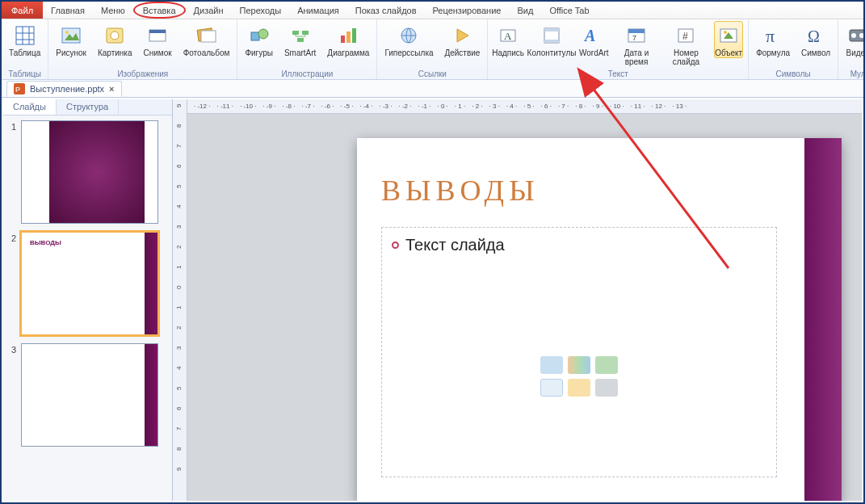  What do you see at coordinates (115, 40) in the screenshot?
I see `clipart-button: Картинка` at bounding box center [115, 40].